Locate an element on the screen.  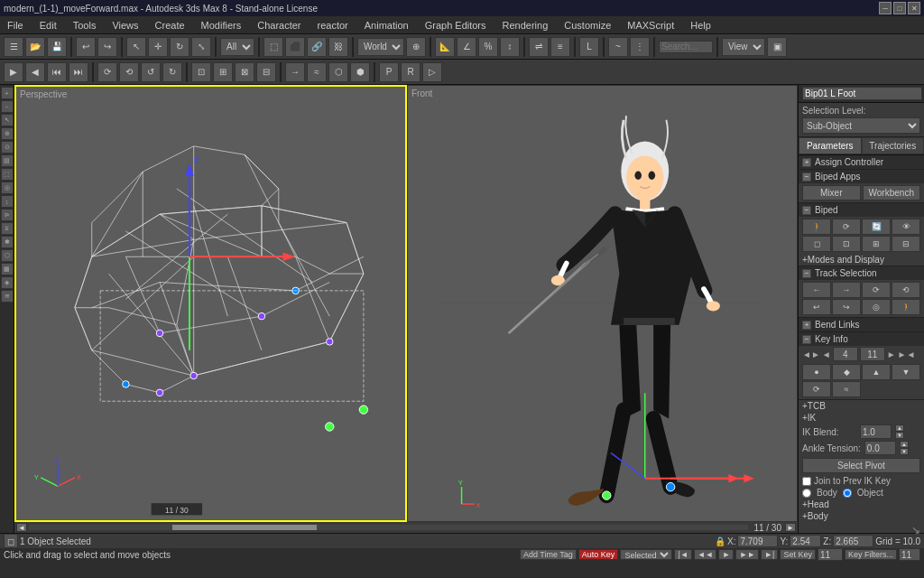
ki-left-arrow: ◄► is located at coordinates (811, 354).